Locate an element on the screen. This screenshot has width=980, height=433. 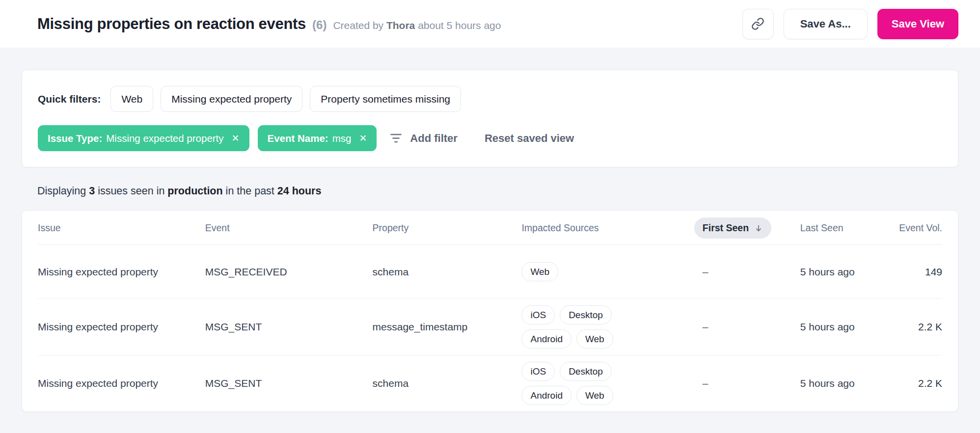
filter-chip-value: Missing expected property is located at coordinates (165, 138).